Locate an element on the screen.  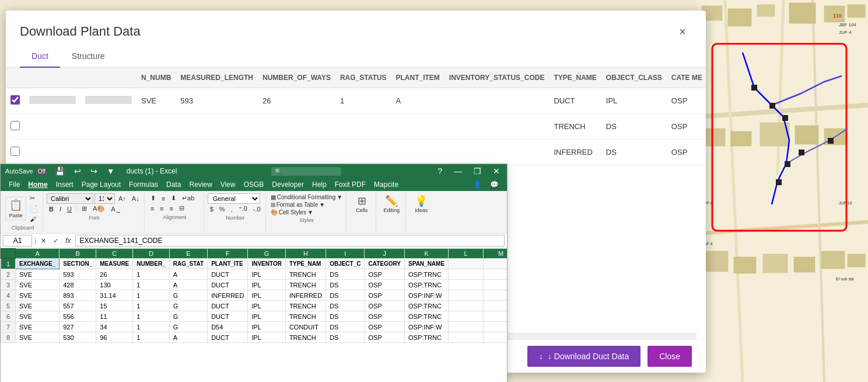
cell-r2-c8: TRENCH is located at coordinates (306, 275).